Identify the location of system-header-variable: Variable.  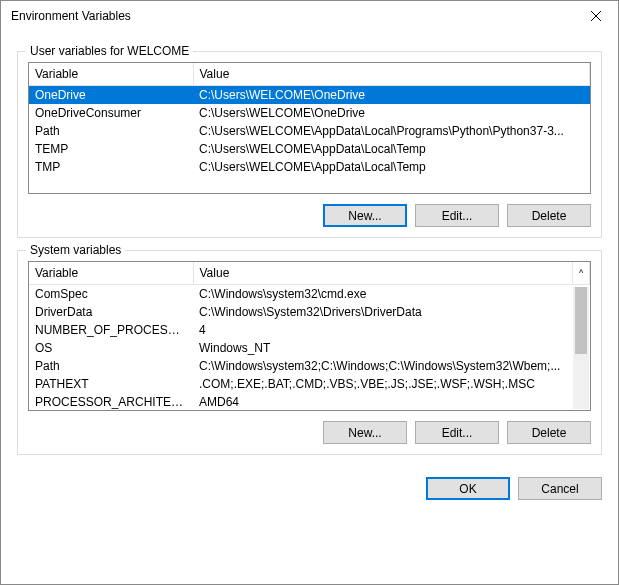
(111, 274).